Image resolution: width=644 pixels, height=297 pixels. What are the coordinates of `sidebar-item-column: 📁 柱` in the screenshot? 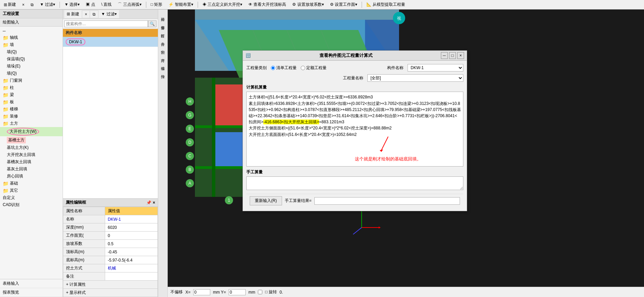 It's located at (31, 88).